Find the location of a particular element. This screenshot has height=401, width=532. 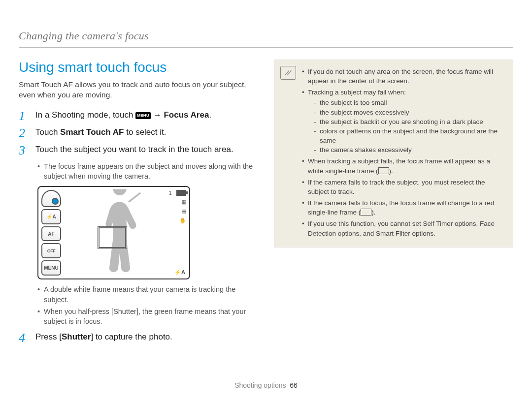

step-4-post: ] to capture the photo. is located at coordinates (131, 337).